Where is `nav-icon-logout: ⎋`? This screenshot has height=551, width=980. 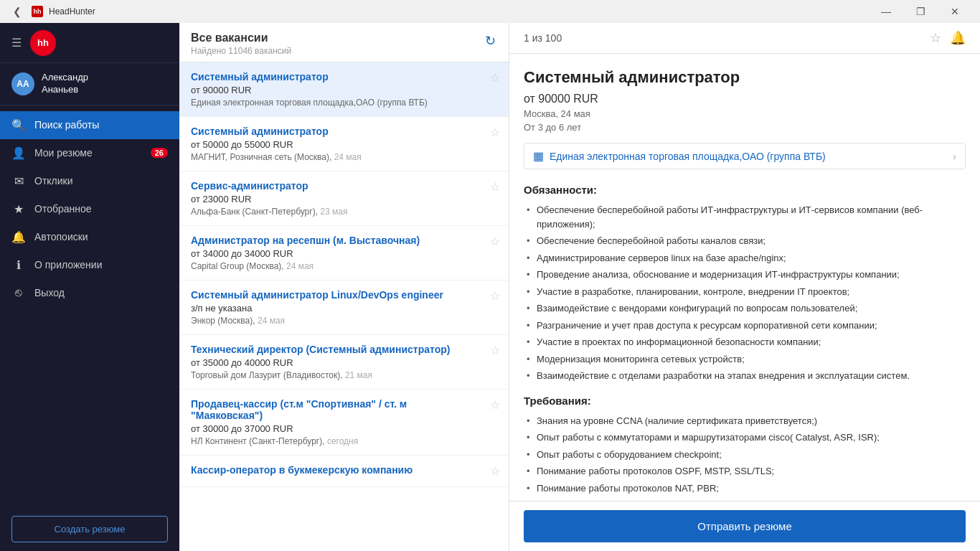 nav-icon-logout: ⎋ is located at coordinates (19, 293).